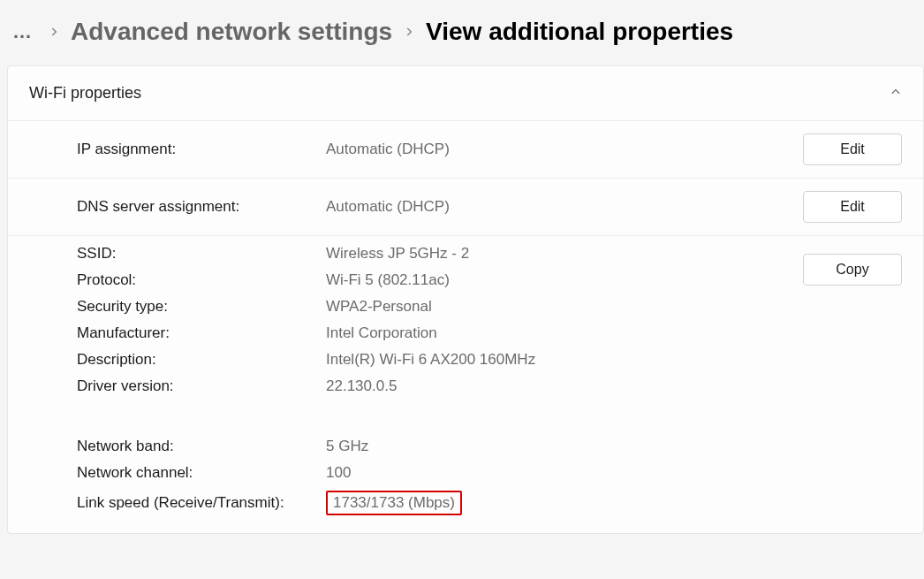  Describe the element at coordinates (614, 473) in the screenshot. I see `network-channel-value: 100` at that location.